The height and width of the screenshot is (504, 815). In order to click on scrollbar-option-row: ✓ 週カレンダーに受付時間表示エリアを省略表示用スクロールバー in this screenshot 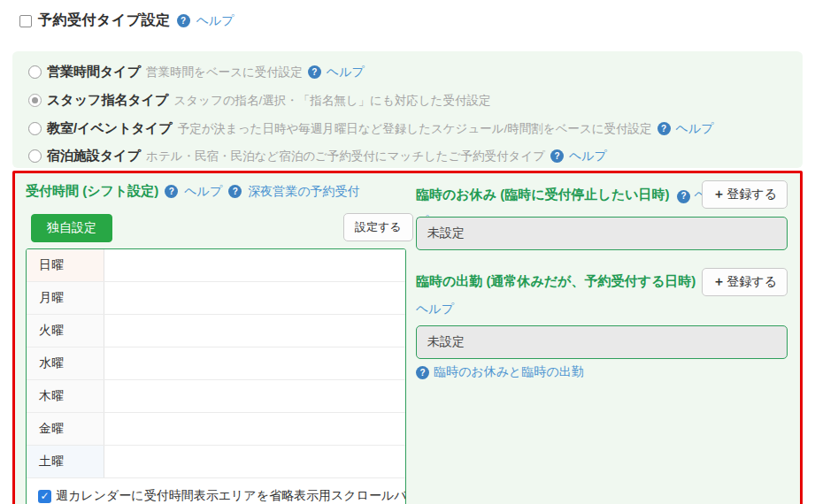, I will do `click(216, 492)`.